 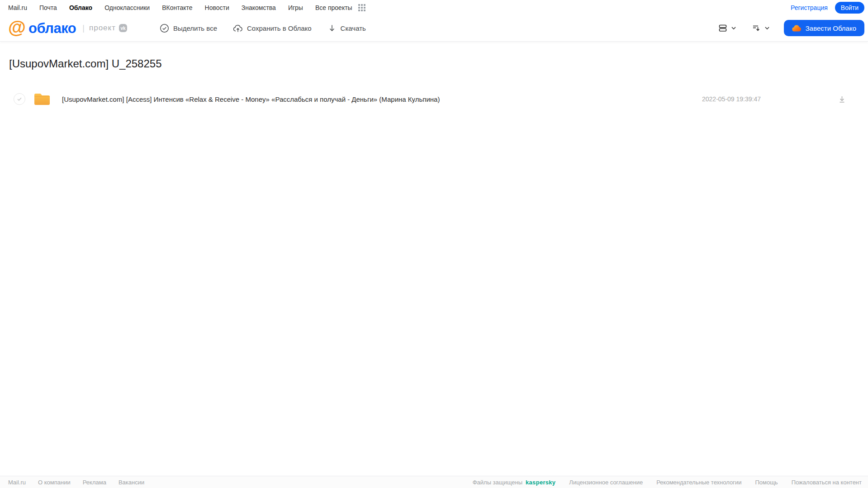 What do you see at coordinates (498, 482) in the screenshot?
I see `files-protected-label: Файлы защищены` at bounding box center [498, 482].